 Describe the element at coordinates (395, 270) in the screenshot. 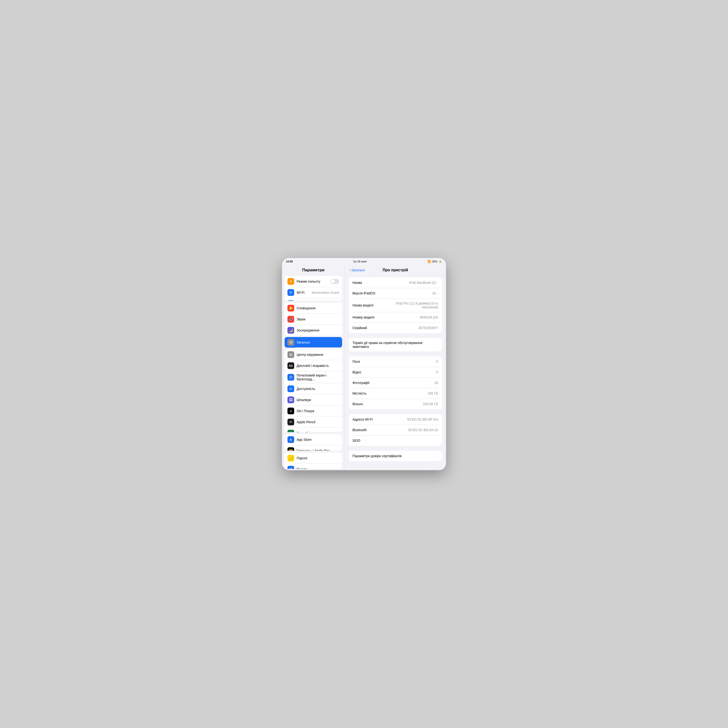

I see `detail-title: Про пристрій` at that location.